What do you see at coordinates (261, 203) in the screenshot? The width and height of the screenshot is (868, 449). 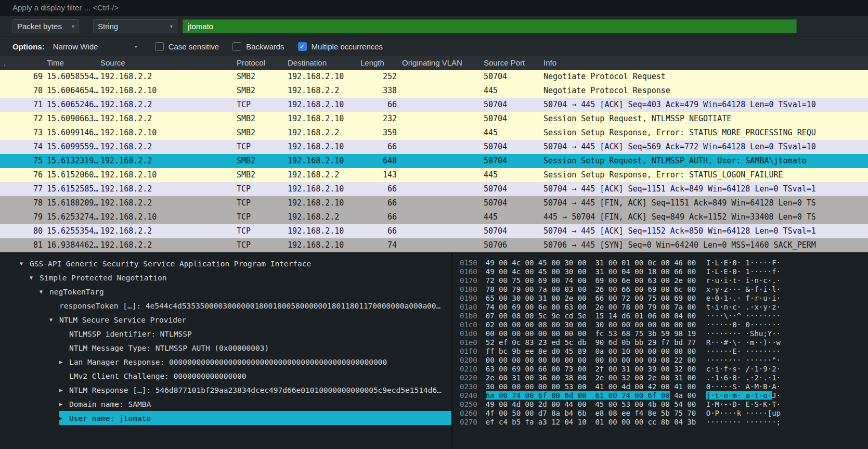 I see `packet-cell-protocol: TCP` at bounding box center [261, 203].